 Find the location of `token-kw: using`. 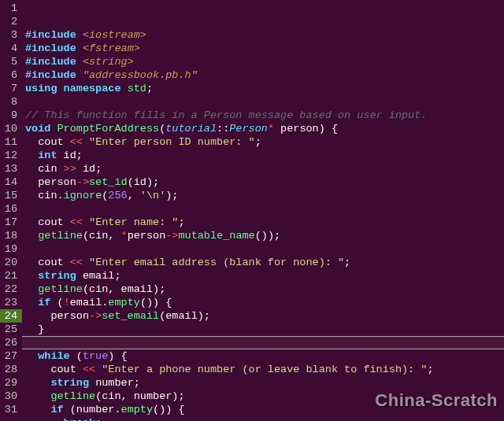

token-kw: using is located at coordinates (44, 88).